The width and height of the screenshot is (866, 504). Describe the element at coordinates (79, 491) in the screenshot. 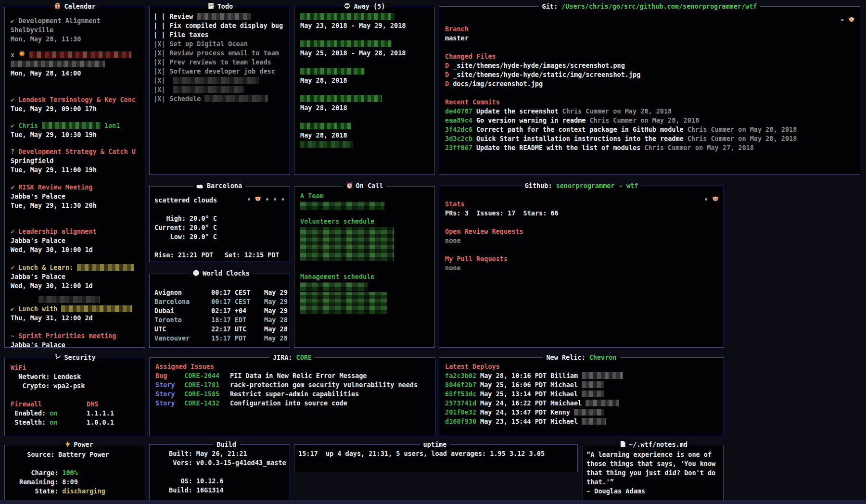

I see `power-state: State:discharging` at that location.